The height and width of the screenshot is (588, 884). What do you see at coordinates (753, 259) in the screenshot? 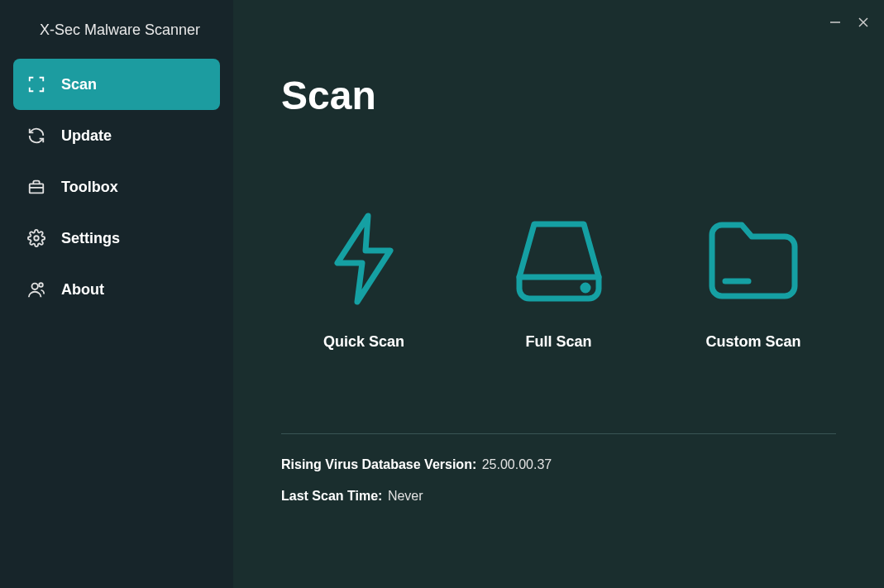
I see `folder-icon` at bounding box center [753, 259].